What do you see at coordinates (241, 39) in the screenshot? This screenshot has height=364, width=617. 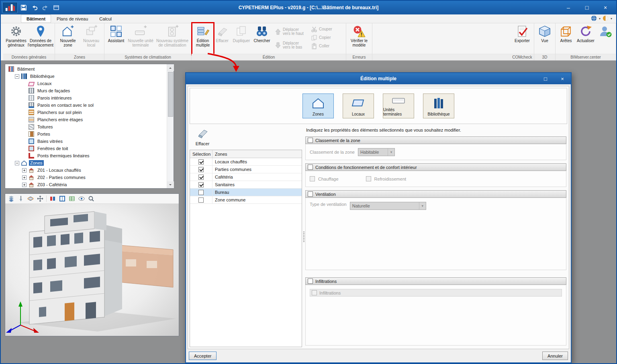 I see `dupliquer-button: Dupliquer` at bounding box center [241, 39].